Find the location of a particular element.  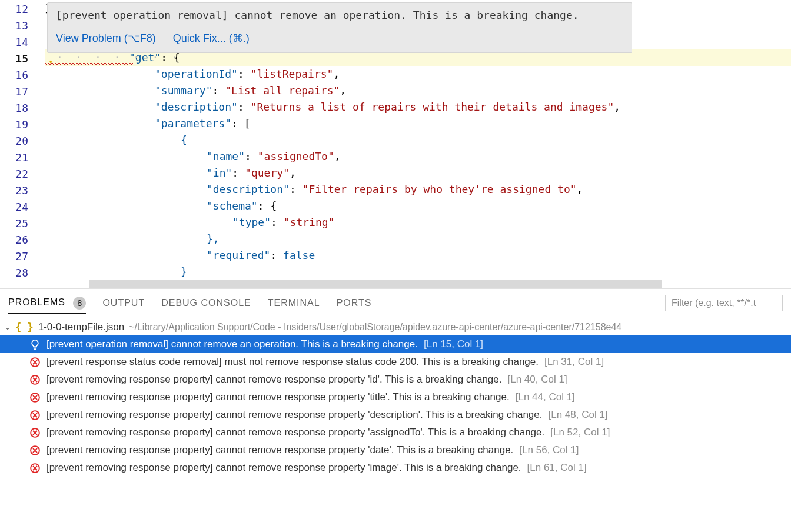

problems-file-name: 1-0-0-tempFile.json is located at coordinates (81, 327).